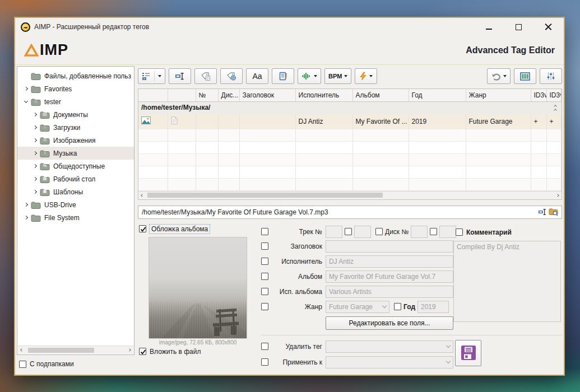 This screenshot has height=392, width=580. What do you see at coordinates (206, 76) in the screenshot?
I see `copy-tags-button` at bounding box center [206, 76].